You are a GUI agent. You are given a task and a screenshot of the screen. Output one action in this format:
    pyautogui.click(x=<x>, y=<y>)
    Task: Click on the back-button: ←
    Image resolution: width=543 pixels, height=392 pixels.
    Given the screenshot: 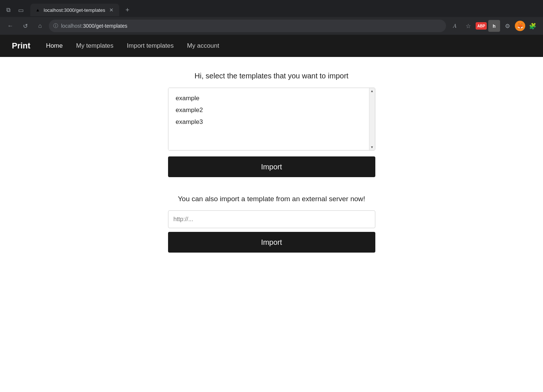 What is the action you would take?
    pyautogui.click(x=10, y=26)
    